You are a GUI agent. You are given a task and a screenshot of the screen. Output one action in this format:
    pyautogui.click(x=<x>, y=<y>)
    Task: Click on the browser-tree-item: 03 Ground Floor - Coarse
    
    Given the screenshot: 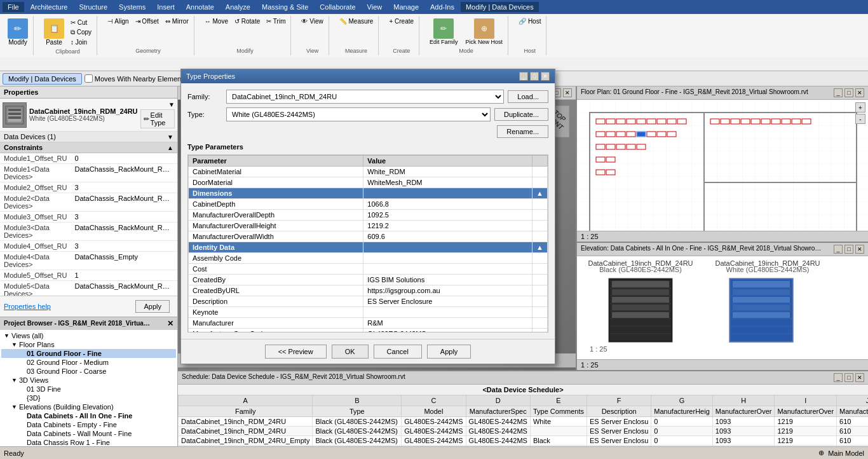 What is the action you would take?
    pyautogui.click(x=89, y=371)
    